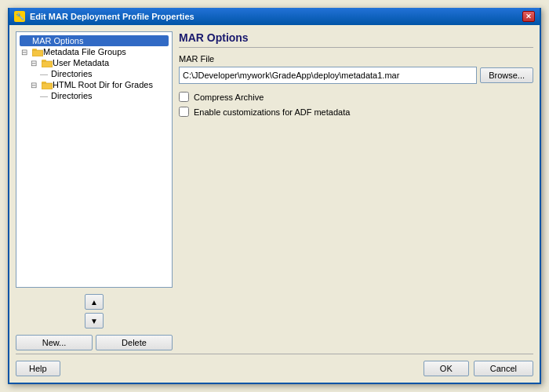  I want to click on ok-button: OK, so click(446, 368).